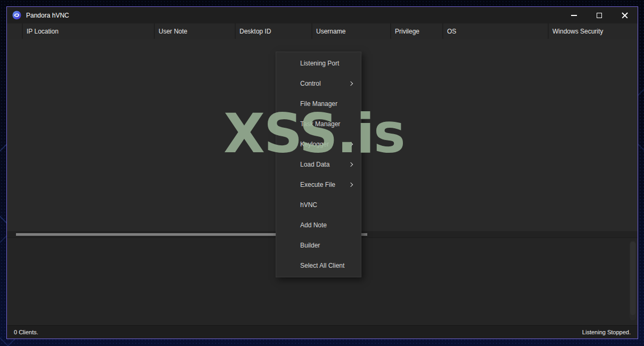 This screenshot has width=644, height=346. I want to click on minimize-button, so click(574, 15).